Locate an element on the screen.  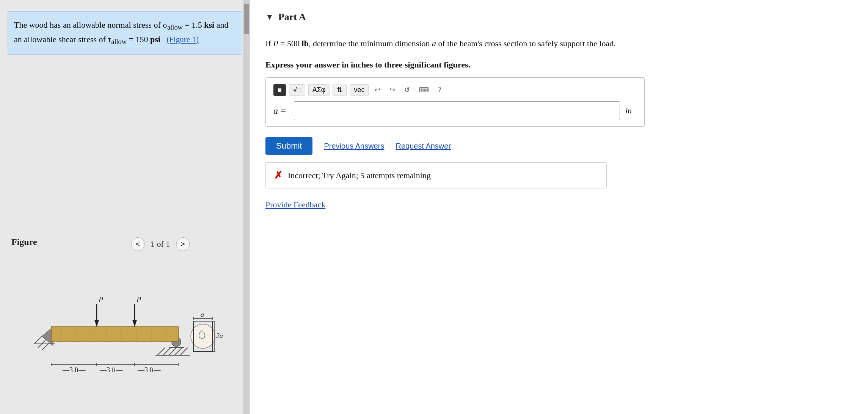
svg-text: 2a is located at coordinates (220, 336).